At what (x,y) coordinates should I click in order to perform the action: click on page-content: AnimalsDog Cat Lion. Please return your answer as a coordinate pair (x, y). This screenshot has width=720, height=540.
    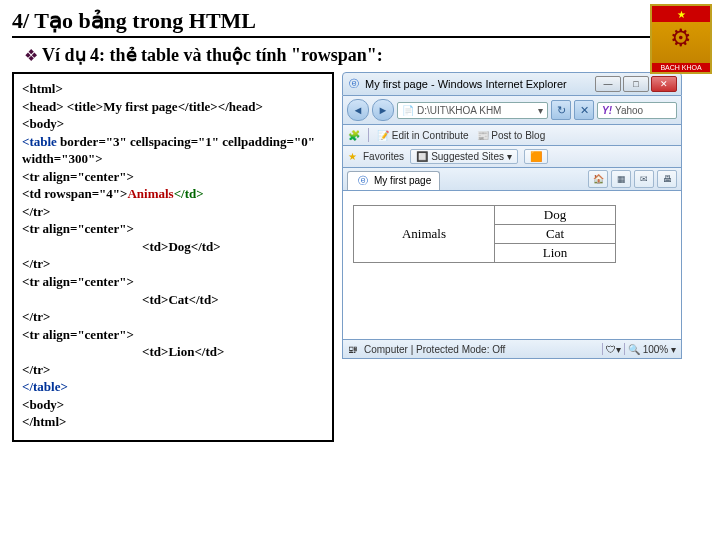
    Looking at the image, I should click on (512, 266).